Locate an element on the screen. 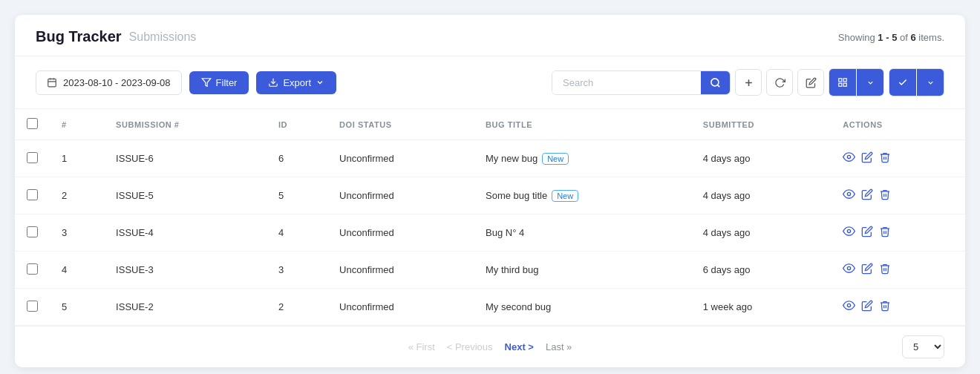  filter-button: Filter is located at coordinates (220, 83).